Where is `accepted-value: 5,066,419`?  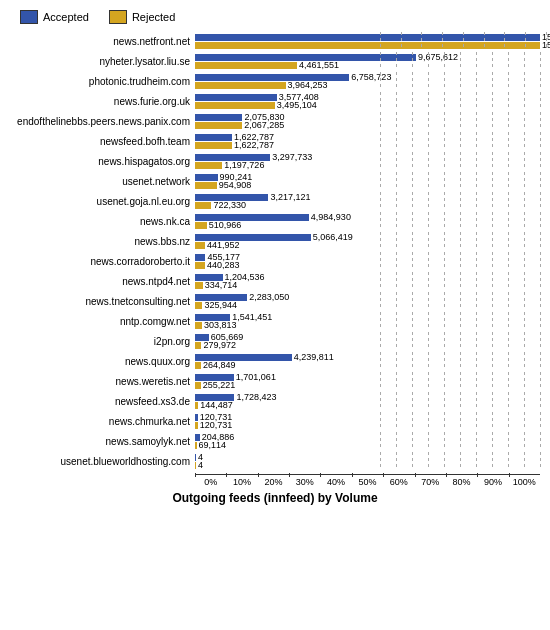 accepted-value: 5,066,419 is located at coordinates (333, 237).